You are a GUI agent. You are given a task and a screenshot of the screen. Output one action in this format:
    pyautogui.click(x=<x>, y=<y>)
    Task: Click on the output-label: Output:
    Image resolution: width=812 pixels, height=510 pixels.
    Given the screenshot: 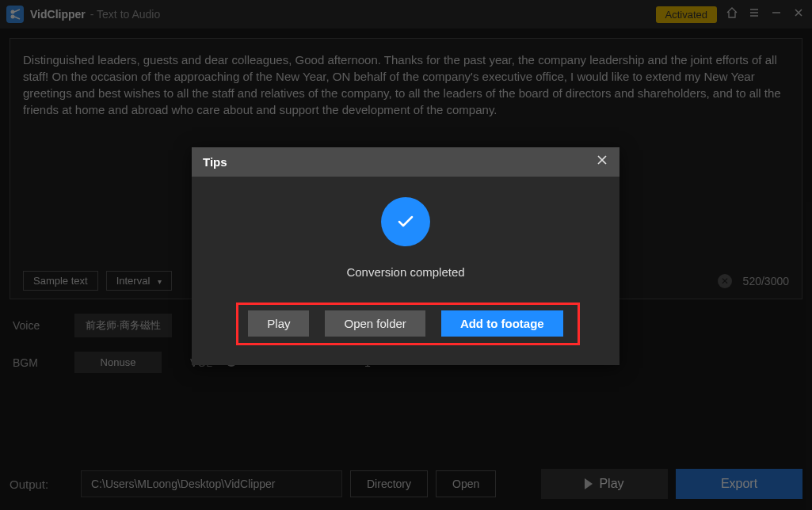 What is the action you would take?
    pyautogui.click(x=41, y=485)
    